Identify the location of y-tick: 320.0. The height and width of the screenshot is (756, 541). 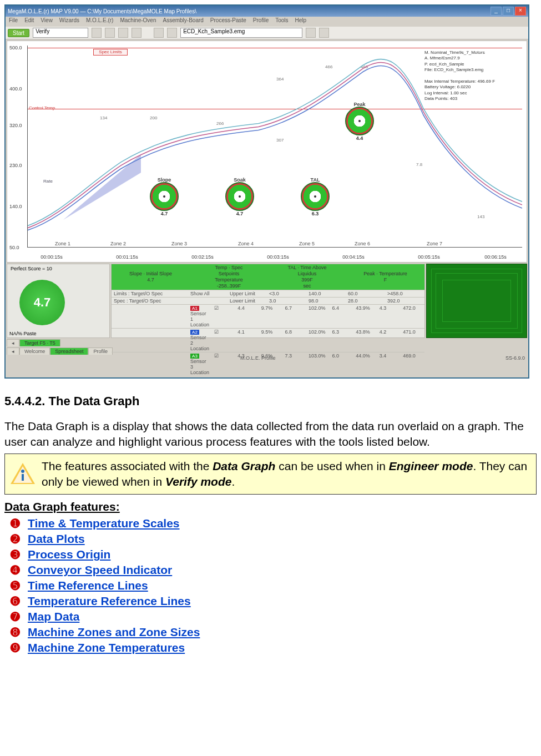
(16, 125).